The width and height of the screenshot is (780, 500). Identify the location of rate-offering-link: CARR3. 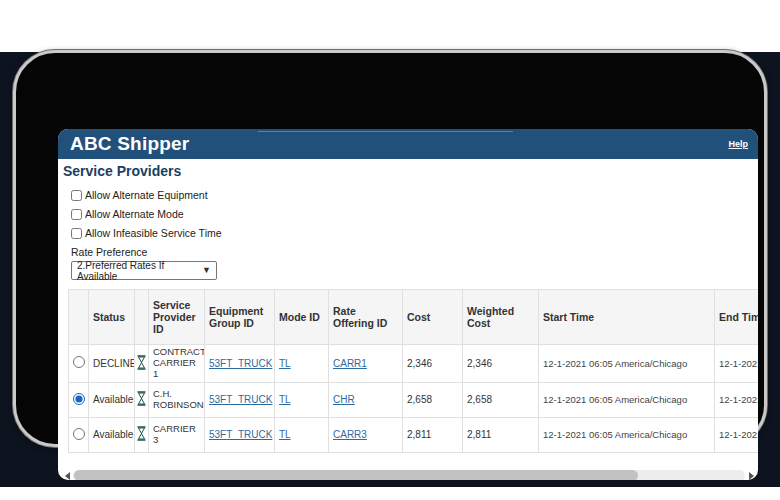
(350, 434).